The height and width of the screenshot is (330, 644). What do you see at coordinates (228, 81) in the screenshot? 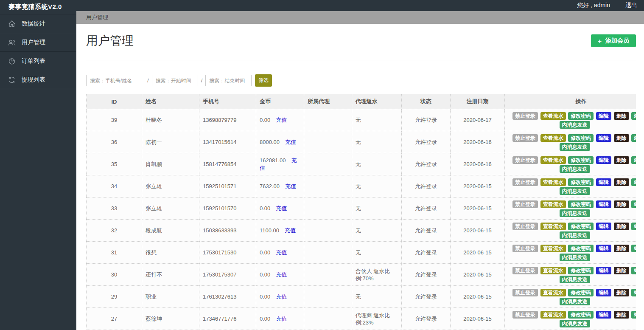
I see `end-time-input` at bounding box center [228, 81].